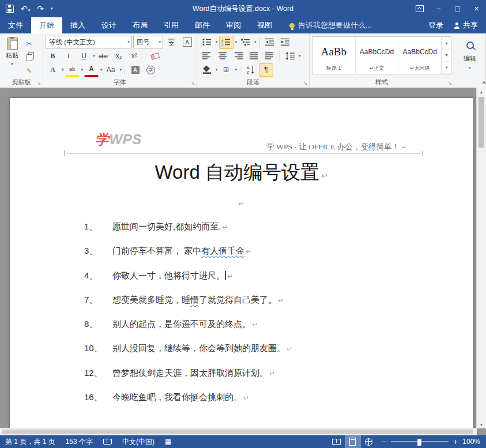 Image resolution: width=486 pixels, height=448 pixels. I want to click on zoom-in-button: +, so click(455, 442).